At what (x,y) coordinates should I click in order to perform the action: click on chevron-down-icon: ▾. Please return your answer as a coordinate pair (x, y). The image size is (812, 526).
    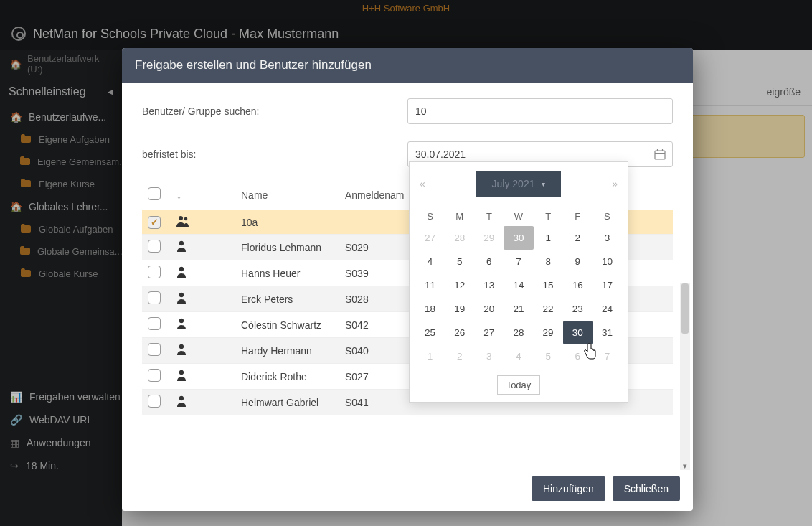
    Looking at the image, I should click on (544, 184).